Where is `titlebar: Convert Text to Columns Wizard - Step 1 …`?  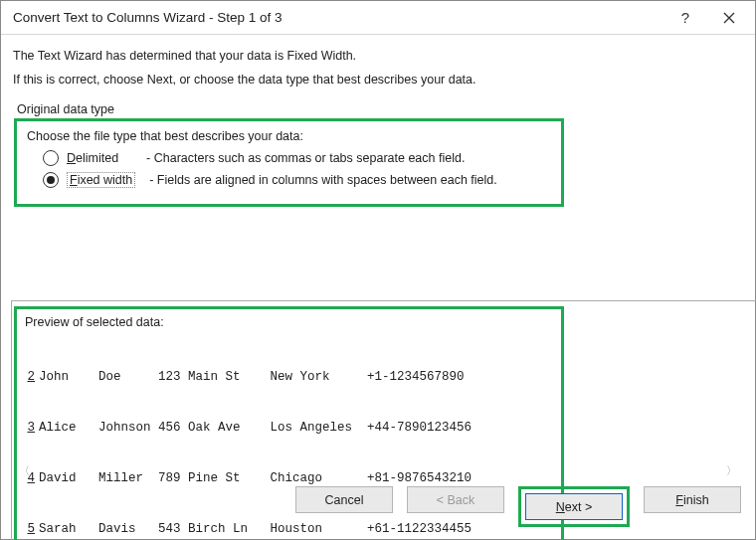 titlebar: Convert Text to Columns Wizard - Step 1 … is located at coordinates (378, 18).